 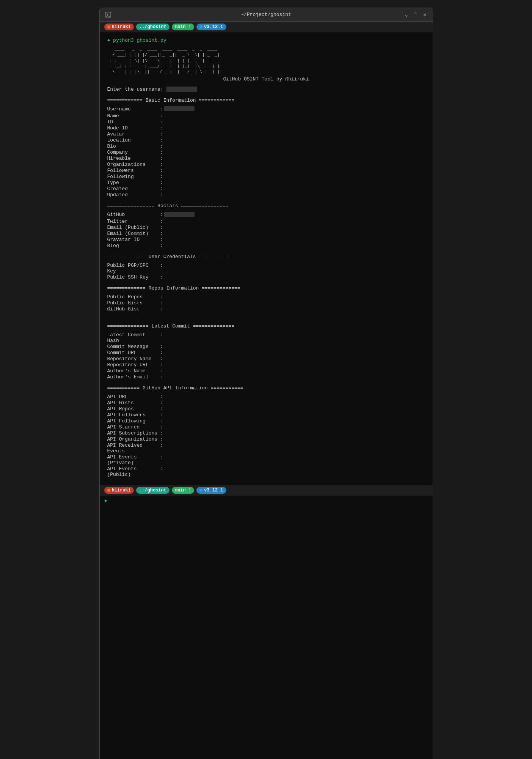 What do you see at coordinates (266, 230) in the screenshot?
I see `socials-table: GitHub : Twitter : Email (Public) : Emai…` at bounding box center [266, 230].